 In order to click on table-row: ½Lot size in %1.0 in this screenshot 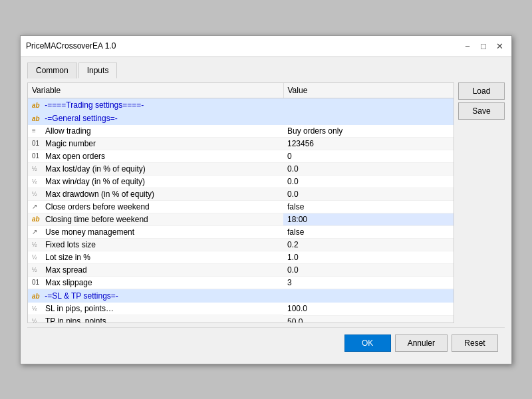, I will do `click(241, 258)`.